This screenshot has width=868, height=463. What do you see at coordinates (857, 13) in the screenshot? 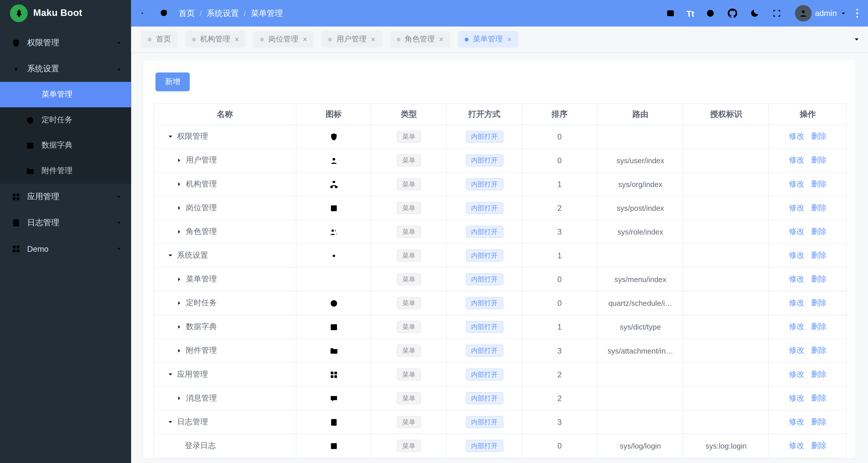
I see `more-options-icon` at bounding box center [857, 13].